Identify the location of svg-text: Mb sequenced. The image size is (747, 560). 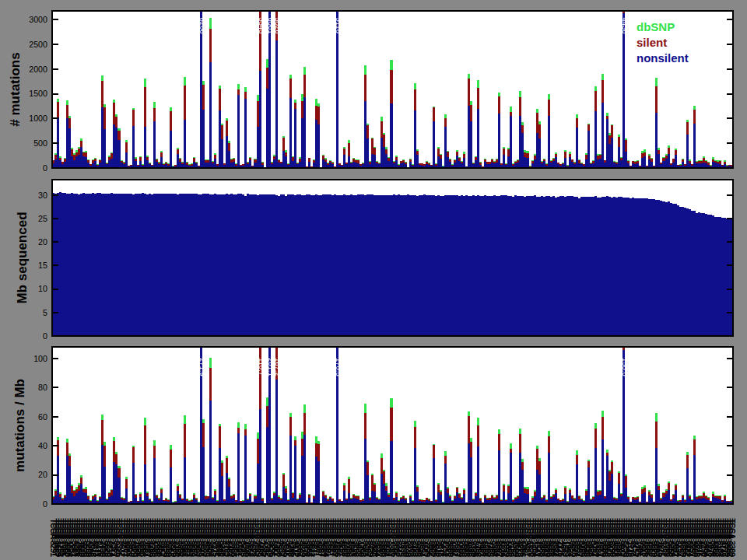
(22, 257).